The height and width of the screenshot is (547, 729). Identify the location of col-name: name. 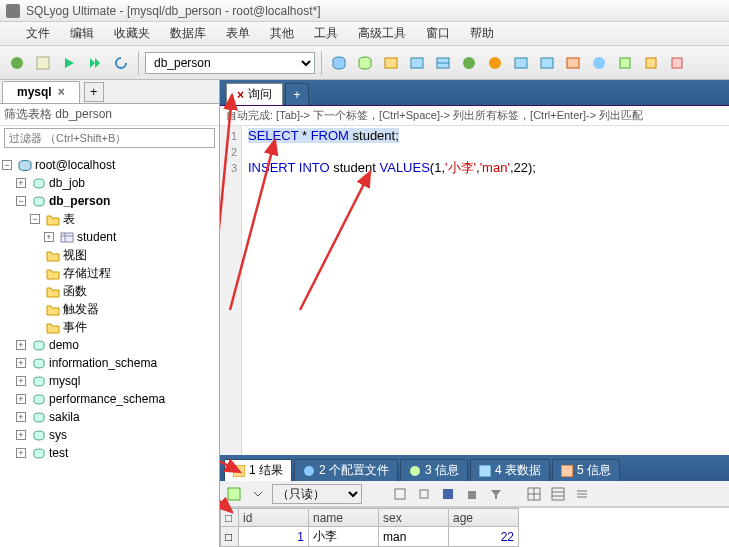
(344, 518).